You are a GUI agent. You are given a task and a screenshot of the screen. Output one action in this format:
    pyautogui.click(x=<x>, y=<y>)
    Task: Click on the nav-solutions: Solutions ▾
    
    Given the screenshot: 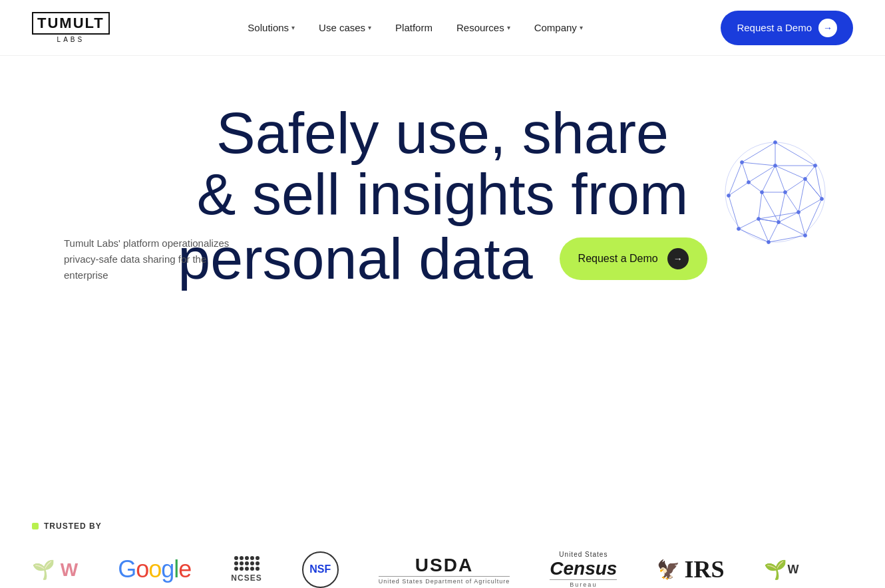 What is the action you would take?
    pyautogui.click(x=271, y=28)
    